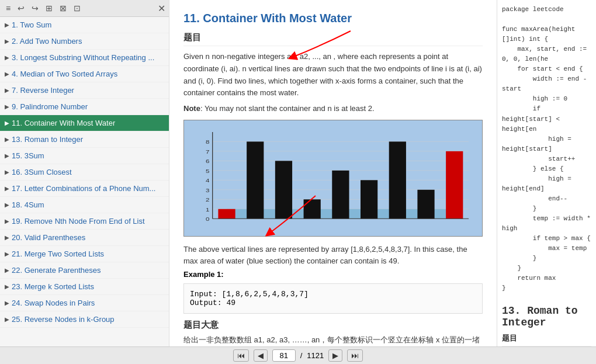  Describe the element at coordinates (78, 221) in the screenshot. I see `sidebar-item-label: 19. Remove Nth Node From End of List` at that location.